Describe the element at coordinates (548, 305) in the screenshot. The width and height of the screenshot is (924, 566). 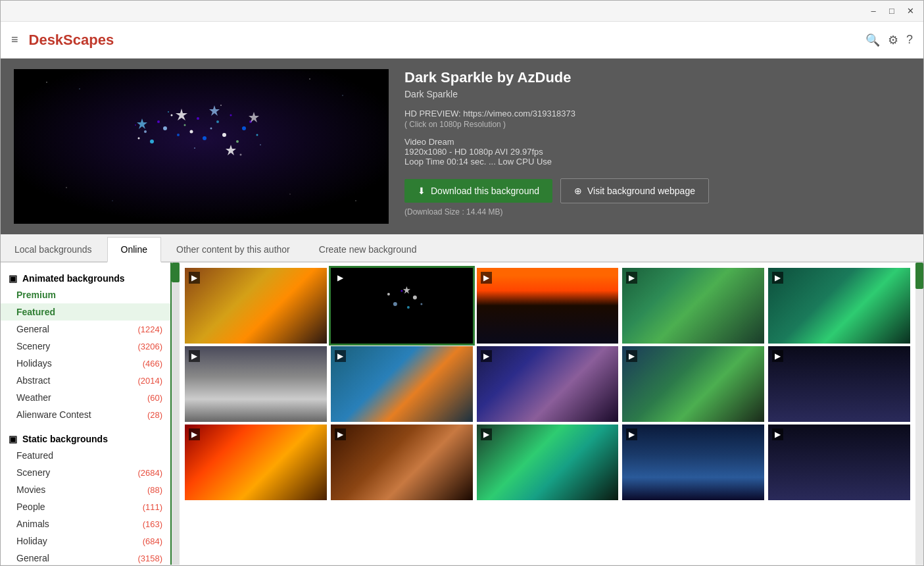
I see `gallery-thumb-3: ▶` at that location.